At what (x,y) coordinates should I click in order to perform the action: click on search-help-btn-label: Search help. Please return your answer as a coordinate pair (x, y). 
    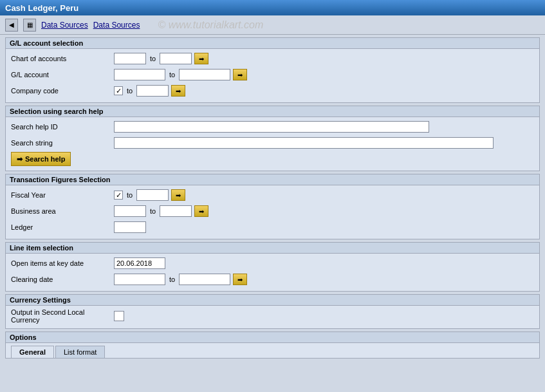
    Looking at the image, I should click on (45, 159).